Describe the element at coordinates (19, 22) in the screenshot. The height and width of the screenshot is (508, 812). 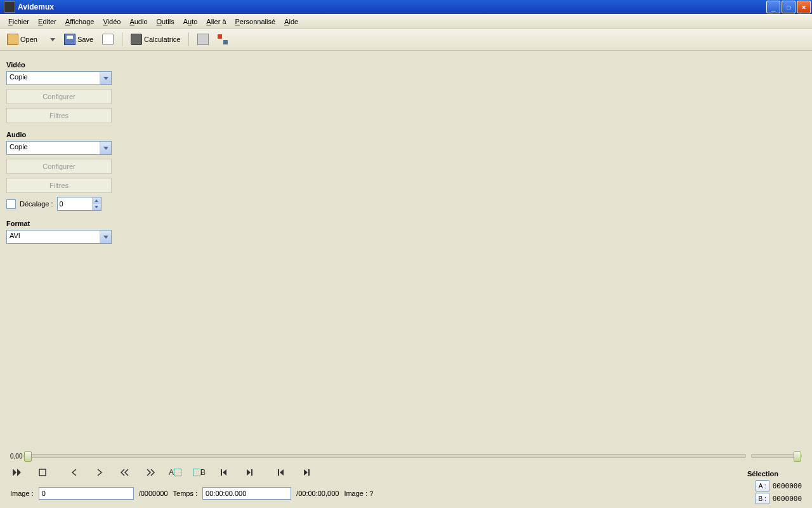
I see `menu-fichier: Fichier` at that location.